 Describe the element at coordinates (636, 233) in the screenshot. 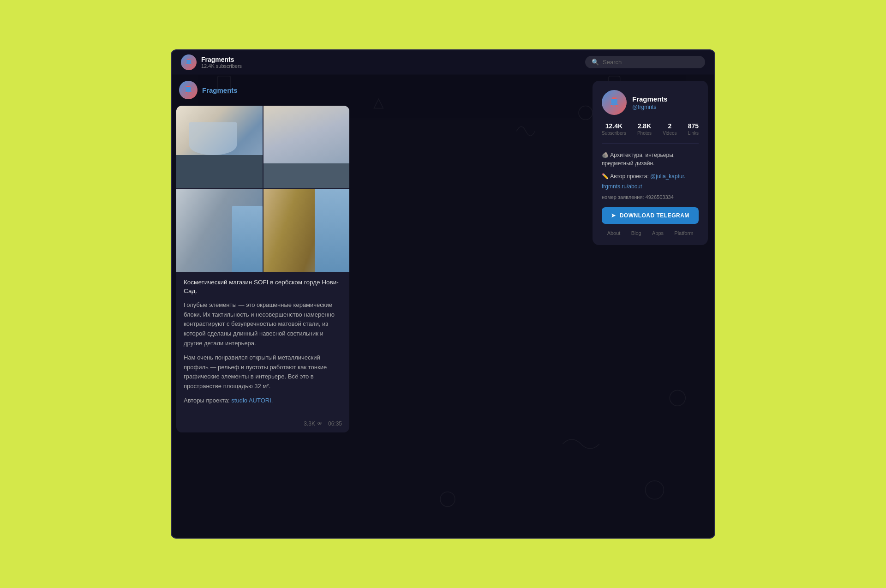

I see `footer-link-blog: Blog` at that location.